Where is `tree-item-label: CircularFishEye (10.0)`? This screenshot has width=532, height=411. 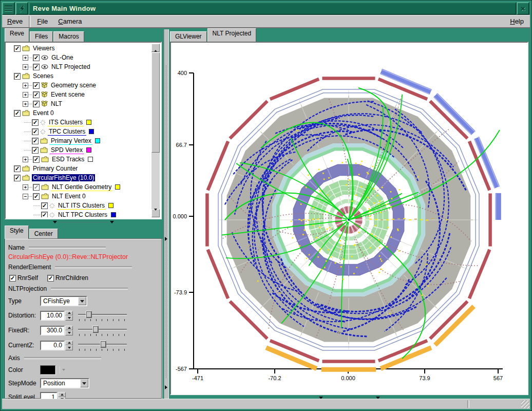 tree-item-label: CircularFishEye (10.0) is located at coordinates (64, 178).